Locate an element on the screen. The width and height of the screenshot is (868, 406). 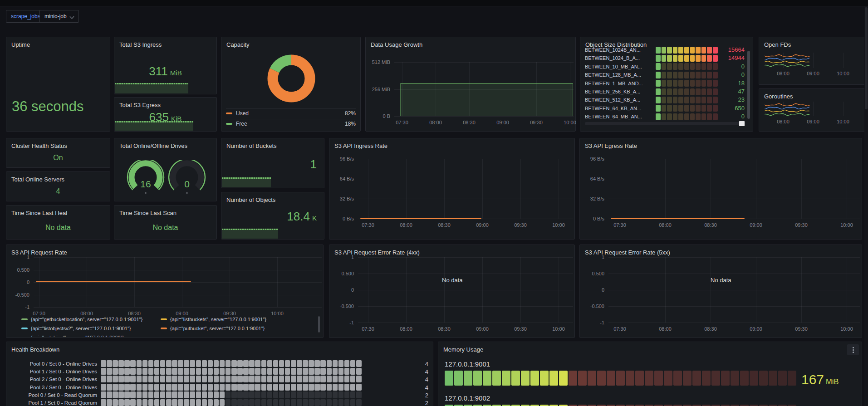
object-size-row-value: 18 is located at coordinates (731, 83).